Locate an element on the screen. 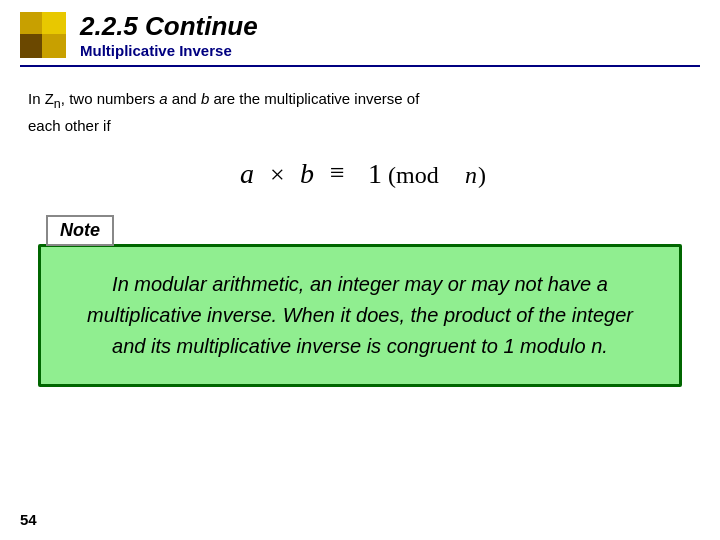 The height and width of the screenshot is (540, 720). formula-svg: a × b ≡ 1 (mod n ) is located at coordinates (360, 173).